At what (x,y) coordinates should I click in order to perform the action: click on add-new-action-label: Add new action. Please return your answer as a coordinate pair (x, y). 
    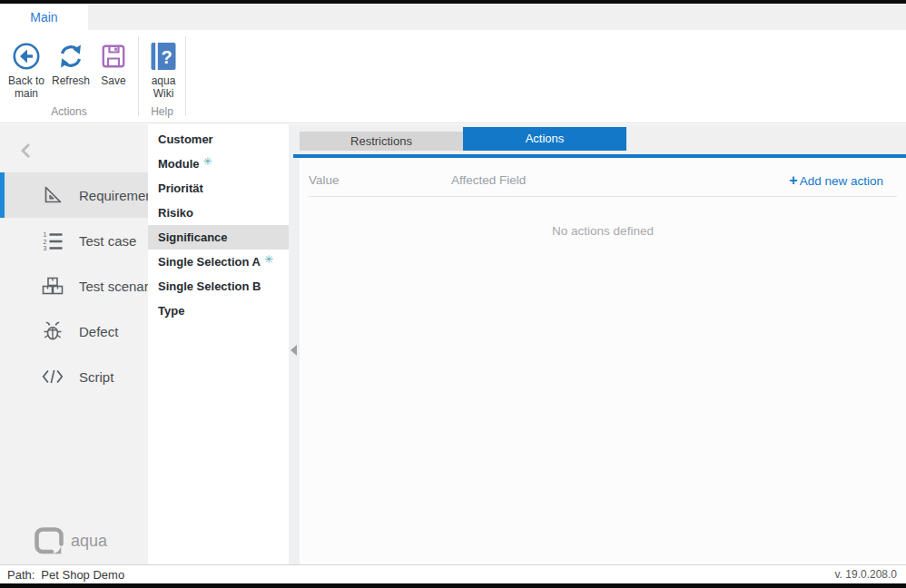
    Looking at the image, I should click on (842, 181).